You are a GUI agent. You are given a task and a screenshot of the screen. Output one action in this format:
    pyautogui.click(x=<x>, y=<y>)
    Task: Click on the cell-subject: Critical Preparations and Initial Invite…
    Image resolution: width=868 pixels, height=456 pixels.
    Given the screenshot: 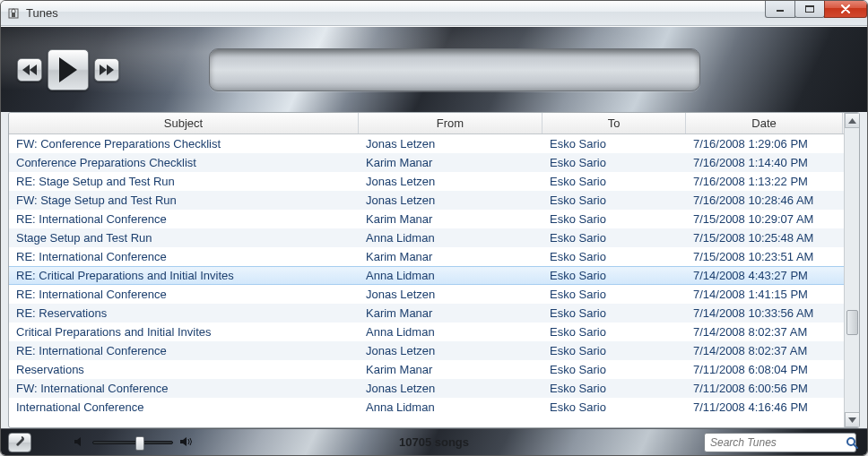 What is the action you would take?
    pyautogui.click(x=184, y=331)
    